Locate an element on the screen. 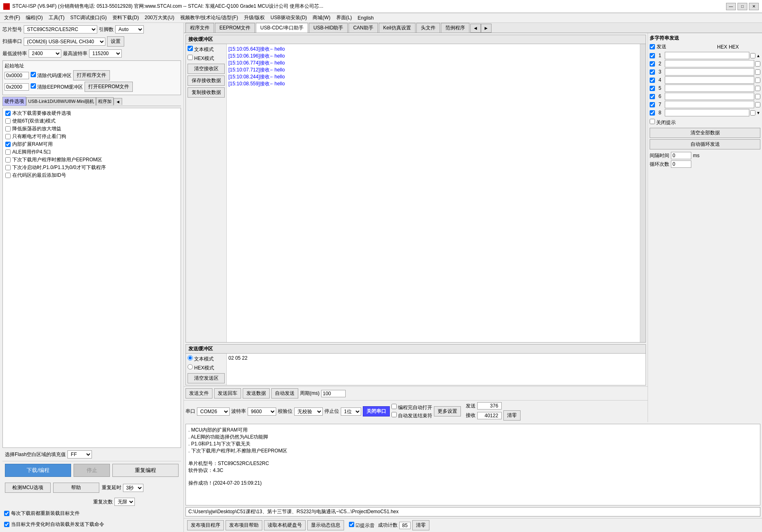  hw-options-tab2: 程序加 is located at coordinates (105, 101).